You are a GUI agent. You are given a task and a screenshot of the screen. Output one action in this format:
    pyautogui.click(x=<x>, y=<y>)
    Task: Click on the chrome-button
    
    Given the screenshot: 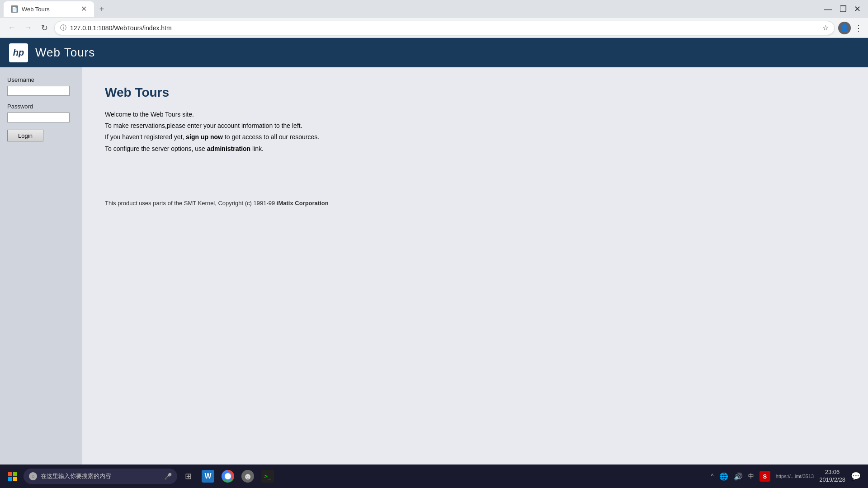 What is the action you would take?
    pyautogui.click(x=228, y=476)
    